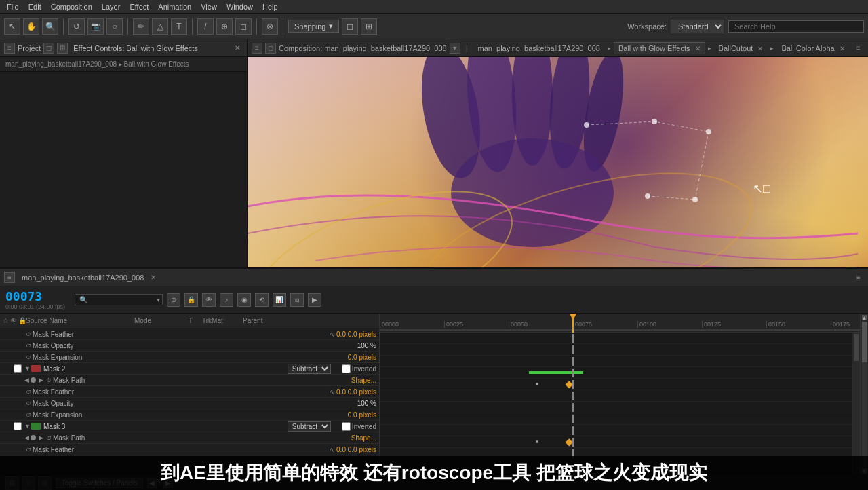 This screenshot has width=868, height=490. I want to click on comp-tab-3: BallCutout ✕, so click(741, 48).